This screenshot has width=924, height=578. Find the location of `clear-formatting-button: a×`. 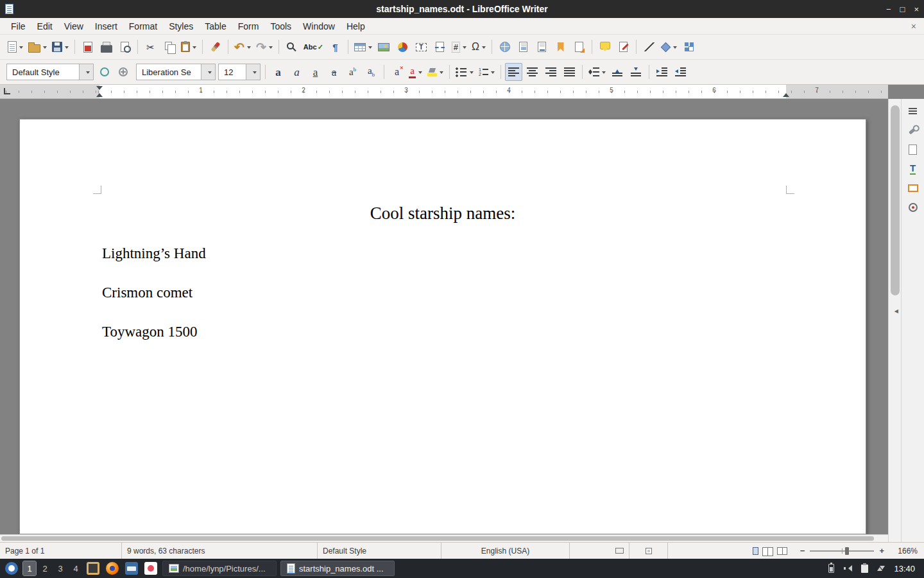

clear-formatting-button: a× is located at coordinates (397, 72).